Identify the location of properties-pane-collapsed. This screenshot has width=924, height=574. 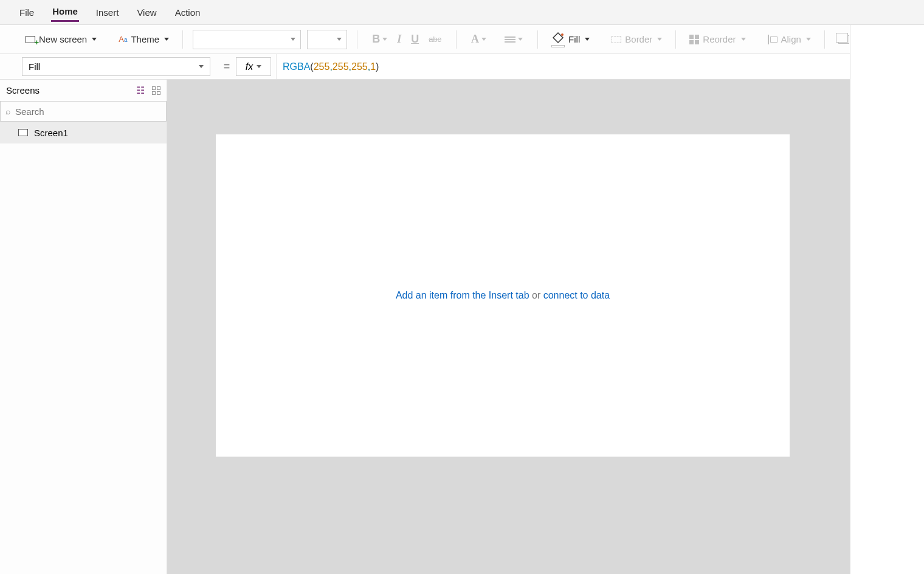
(887, 299).